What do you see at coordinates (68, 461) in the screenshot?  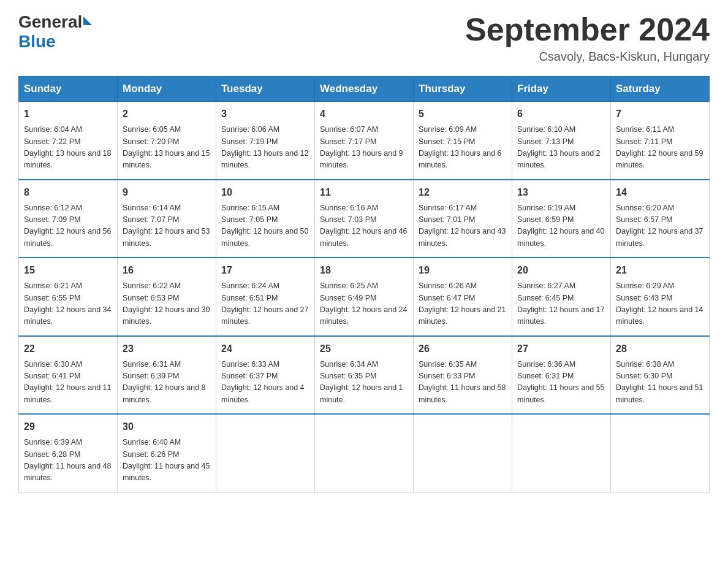 I see `day-info: Sunrise: 6:39 AMSunset: 6:28 PMDaylight:…` at bounding box center [68, 461].